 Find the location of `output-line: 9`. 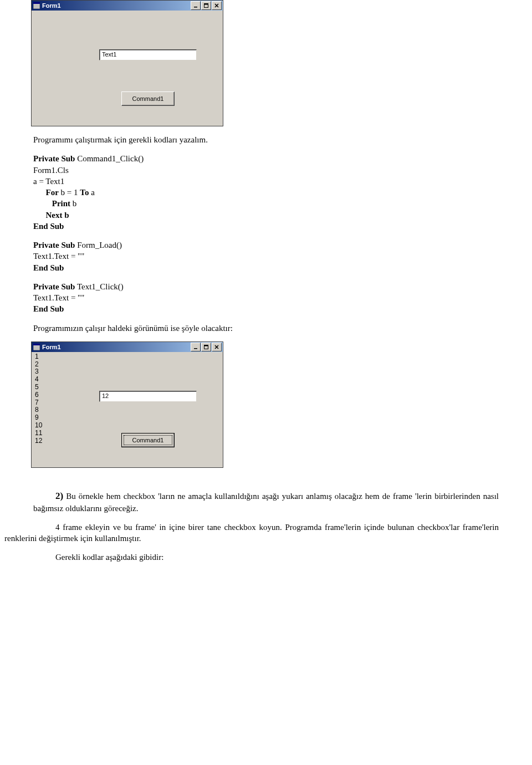

output-line: 9 is located at coordinates (39, 418).